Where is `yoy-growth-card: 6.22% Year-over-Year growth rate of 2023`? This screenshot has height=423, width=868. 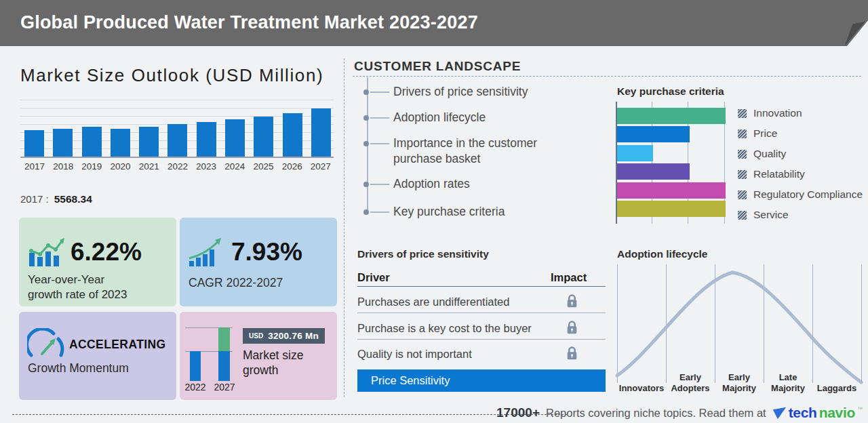
yoy-growth-card: 6.22% Year-over-Year growth rate of 2023 is located at coordinates (98, 262).